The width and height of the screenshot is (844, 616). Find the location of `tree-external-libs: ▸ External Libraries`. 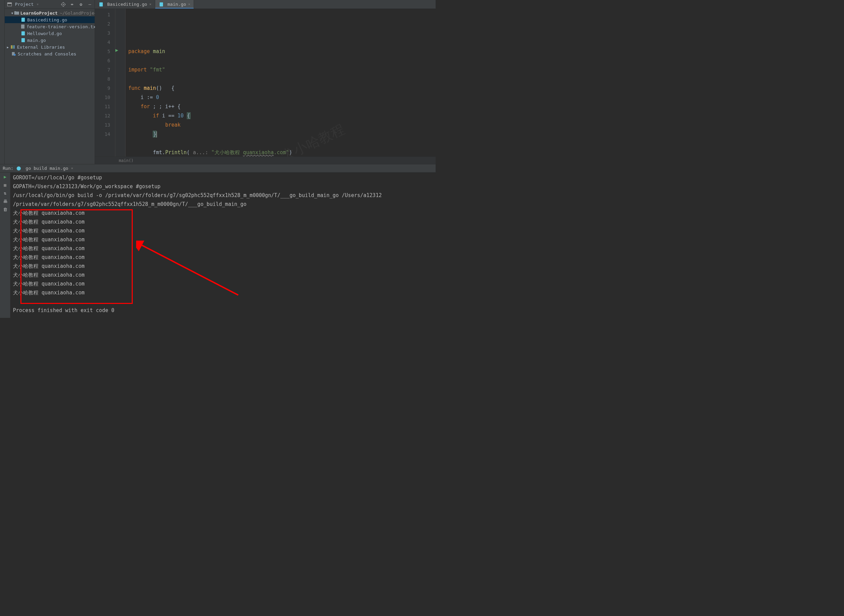

tree-external-libs: ▸ External Libraries is located at coordinates (50, 47).